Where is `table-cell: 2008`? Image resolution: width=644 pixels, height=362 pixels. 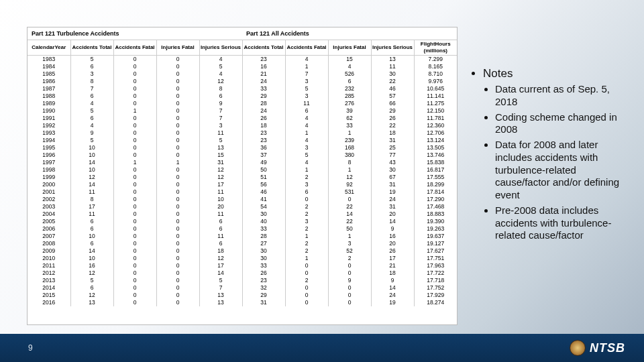 table-cell: 2008 is located at coordinates (49, 244).